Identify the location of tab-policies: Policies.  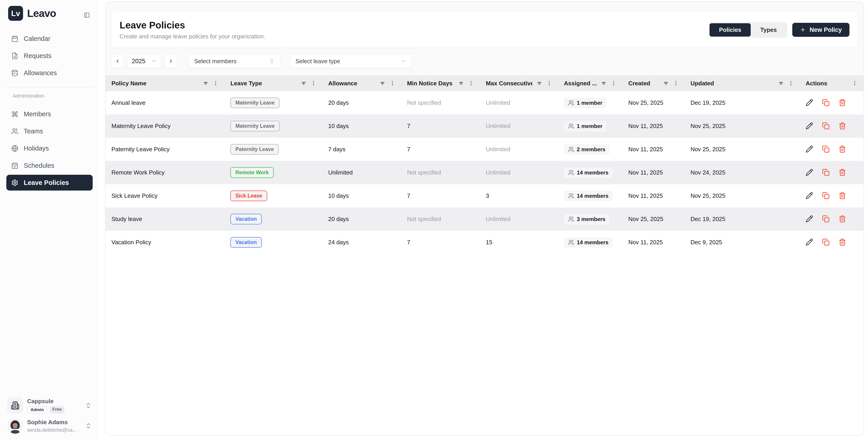
(730, 30).